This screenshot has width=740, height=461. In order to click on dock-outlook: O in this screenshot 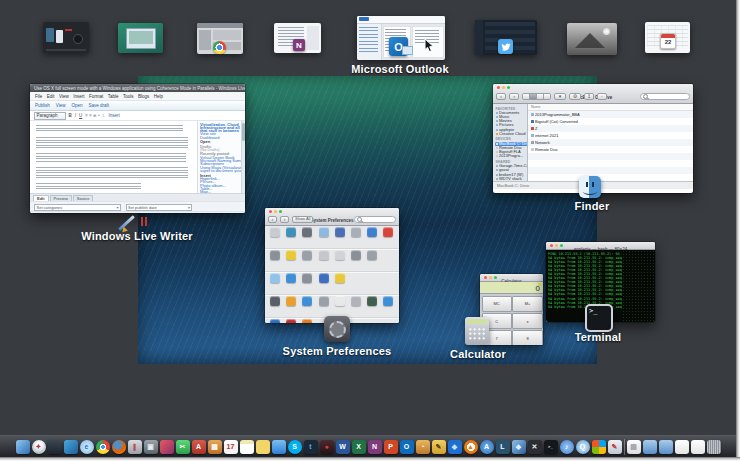, I will do `click(407, 447)`.